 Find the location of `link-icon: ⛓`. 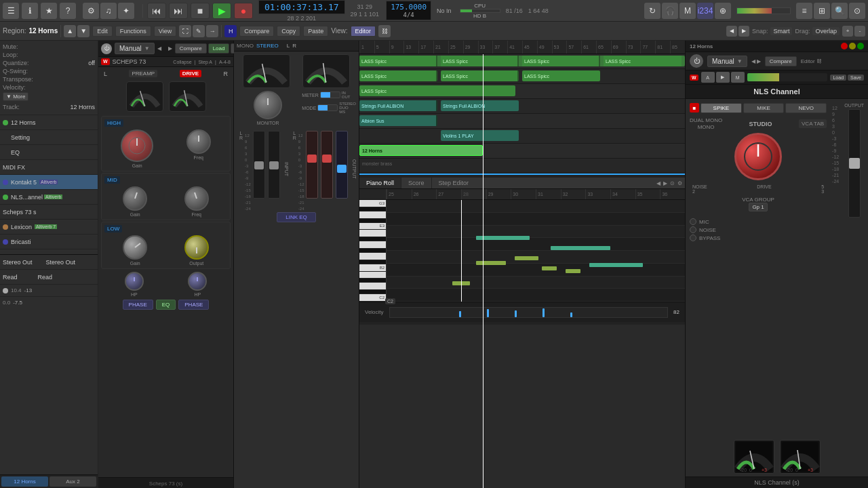

link-icon: ⛓ is located at coordinates (384, 31).